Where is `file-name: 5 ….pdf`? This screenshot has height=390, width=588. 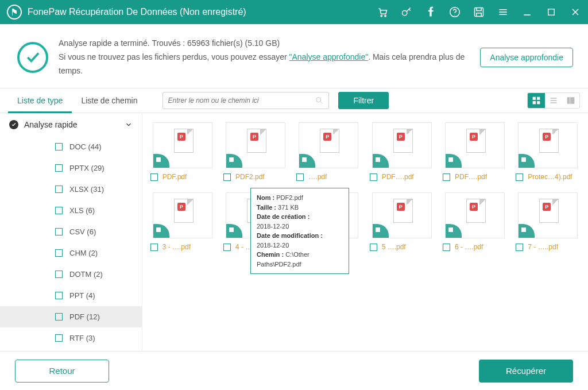
file-name: 5 ….pdf is located at coordinates (394, 247).